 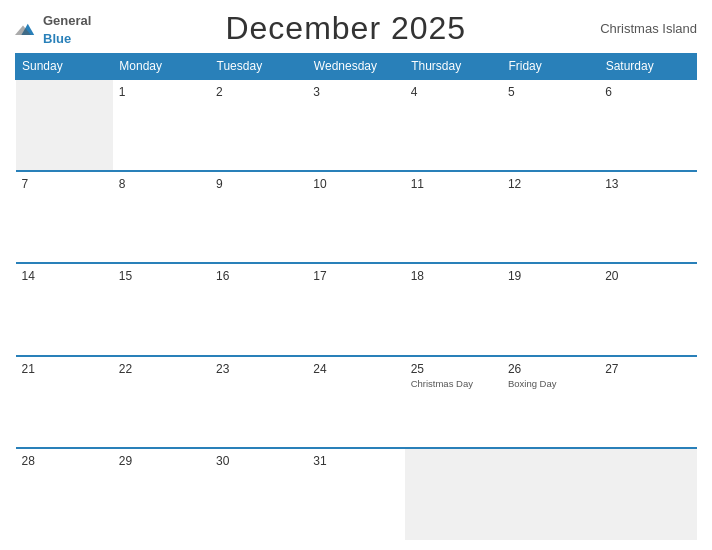 I want to click on day-number: 4, so click(x=454, y=92).